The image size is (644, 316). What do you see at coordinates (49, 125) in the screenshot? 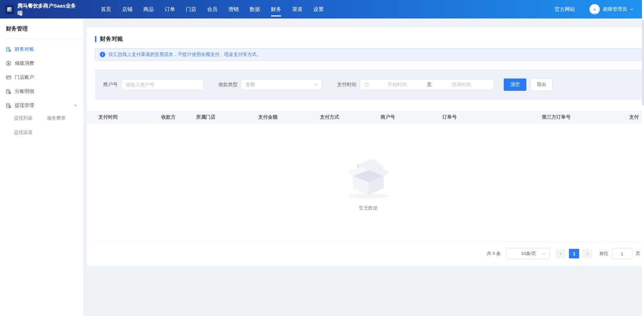
I see `withdraw-submenu: 提现列表 服务费率 提现设置` at bounding box center [49, 125].